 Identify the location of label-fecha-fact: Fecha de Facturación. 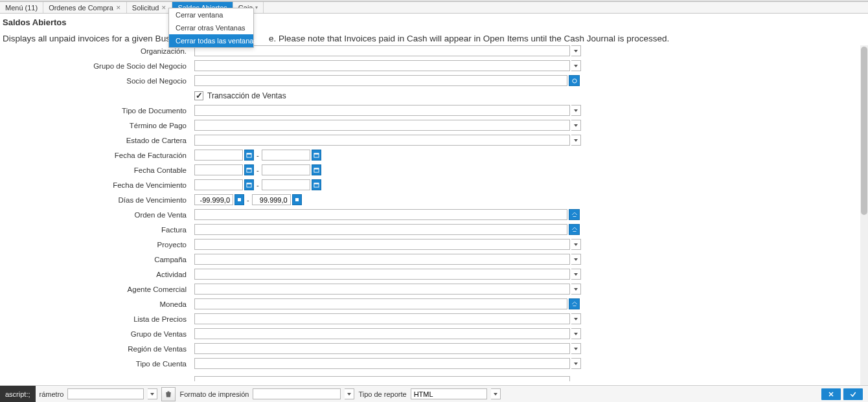
(97, 155).